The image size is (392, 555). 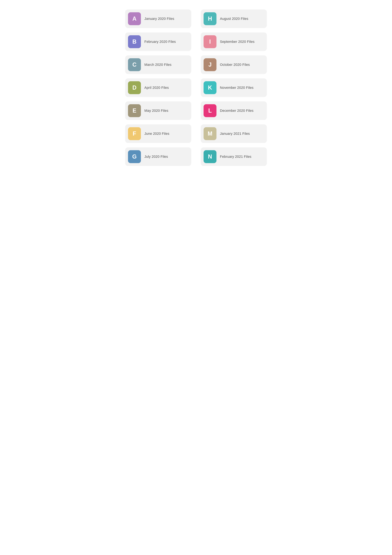 What do you see at coordinates (234, 111) in the screenshot?
I see `list-item-l: LDecember 2020 Files` at bounding box center [234, 111].